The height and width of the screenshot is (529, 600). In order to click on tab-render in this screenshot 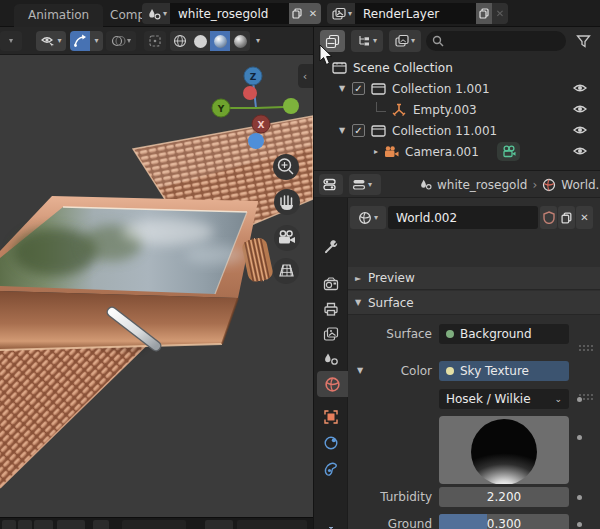, I will do `click(331, 284)`.